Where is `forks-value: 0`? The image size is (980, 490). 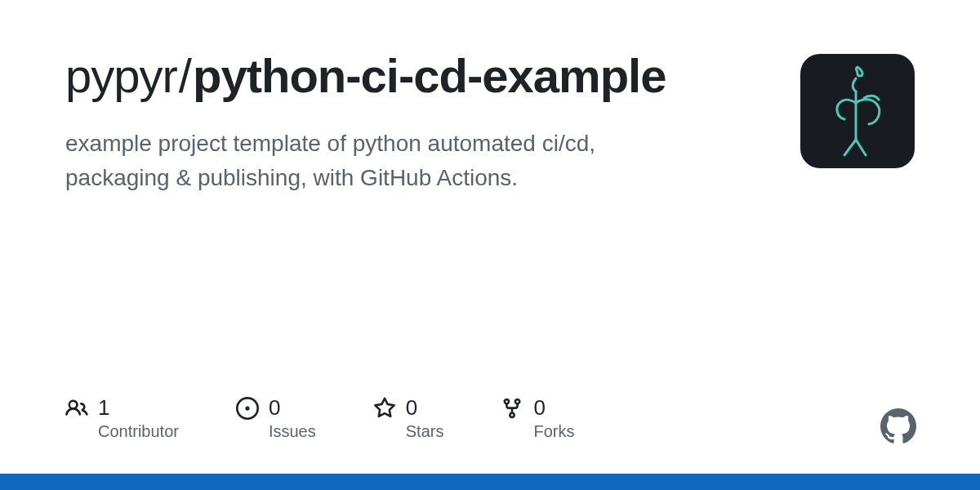
forks-value: 0 is located at coordinates (554, 408).